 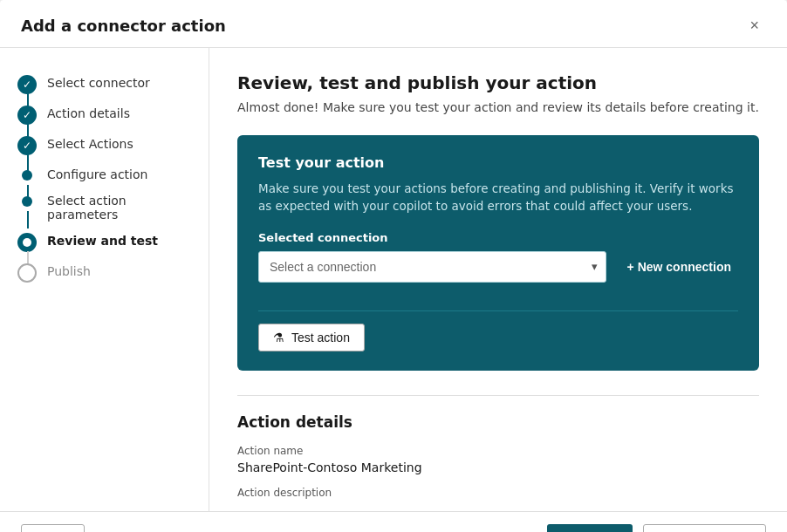 What do you see at coordinates (498, 197) in the screenshot?
I see `test-card-description: Make sure you test your actions before c…` at bounding box center [498, 197].